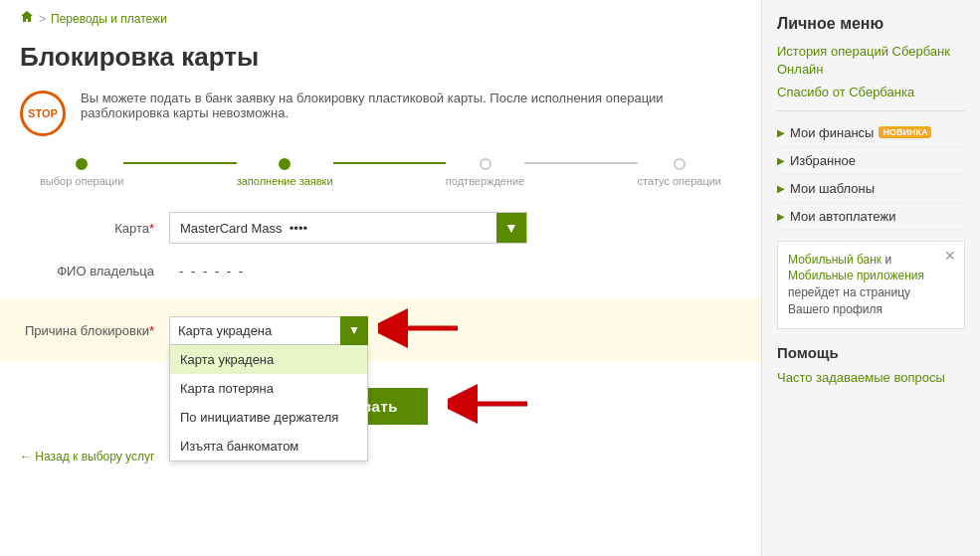 Image resolution: width=980 pixels, height=556 pixels. I want to click on owner-value: - - - - - -, so click(212, 271).